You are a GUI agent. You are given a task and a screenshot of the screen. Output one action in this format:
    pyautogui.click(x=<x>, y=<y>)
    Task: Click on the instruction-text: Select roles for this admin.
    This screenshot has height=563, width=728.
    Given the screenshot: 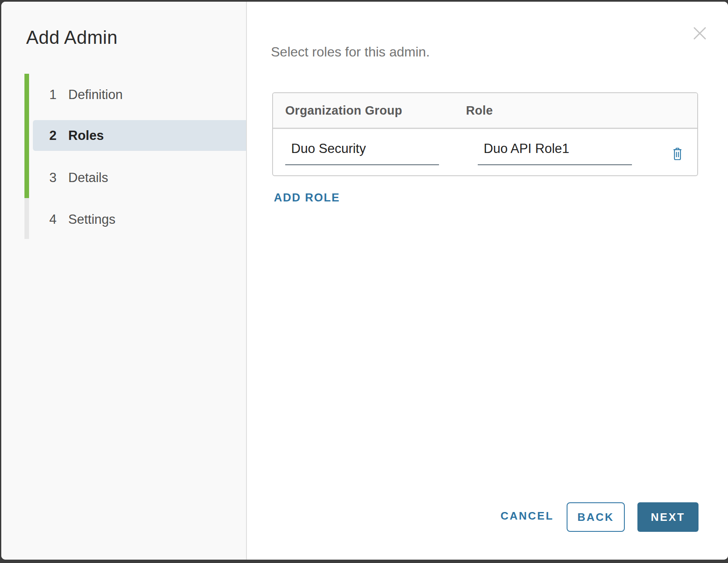 What is the action you would take?
    pyautogui.click(x=351, y=52)
    